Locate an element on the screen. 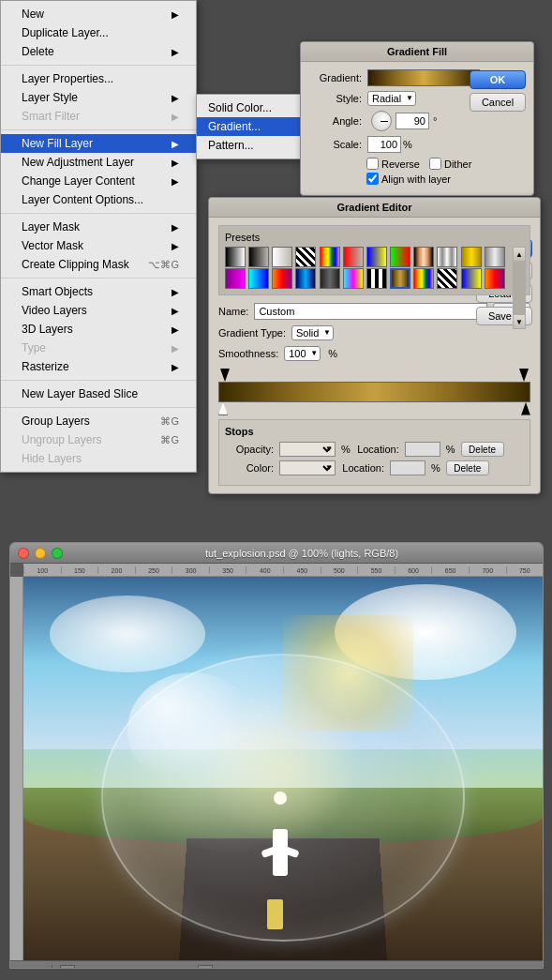  gradient-fill-dialog: Gradient Fill Gradient: Style: Radial An… is located at coordinates (417, 118).